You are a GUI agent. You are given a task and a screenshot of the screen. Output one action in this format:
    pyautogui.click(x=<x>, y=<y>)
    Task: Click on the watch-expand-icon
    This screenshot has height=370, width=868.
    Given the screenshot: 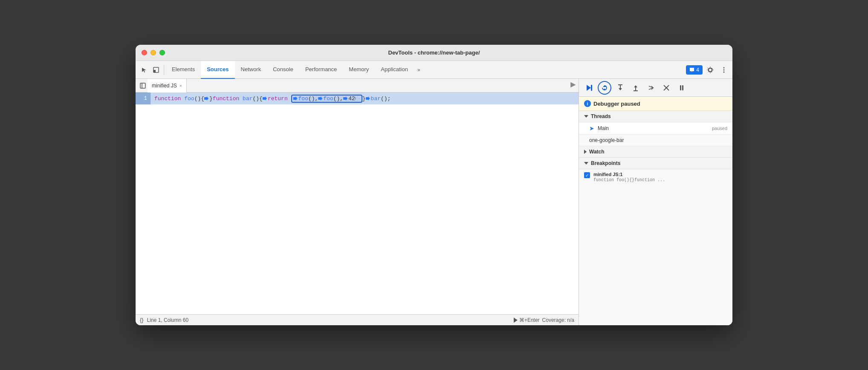 What is the action you would take?
    pyautogui.click(x=585, y=152)
    